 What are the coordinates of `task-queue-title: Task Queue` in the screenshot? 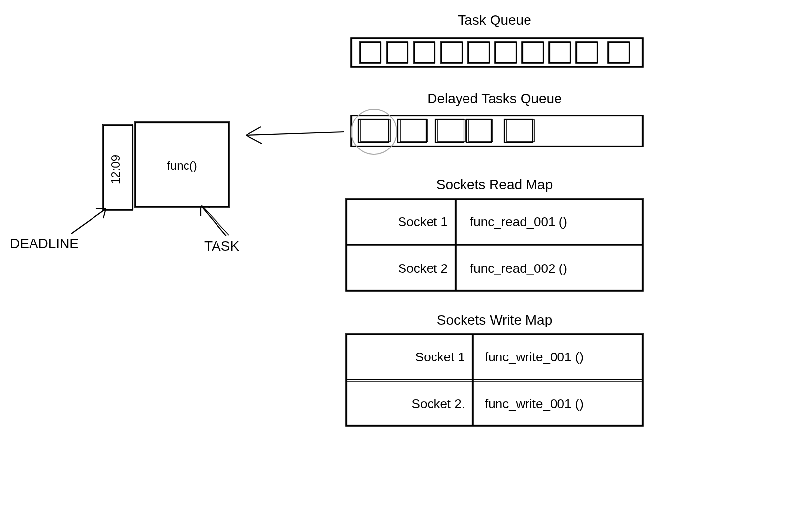 It's located at (494, 20).